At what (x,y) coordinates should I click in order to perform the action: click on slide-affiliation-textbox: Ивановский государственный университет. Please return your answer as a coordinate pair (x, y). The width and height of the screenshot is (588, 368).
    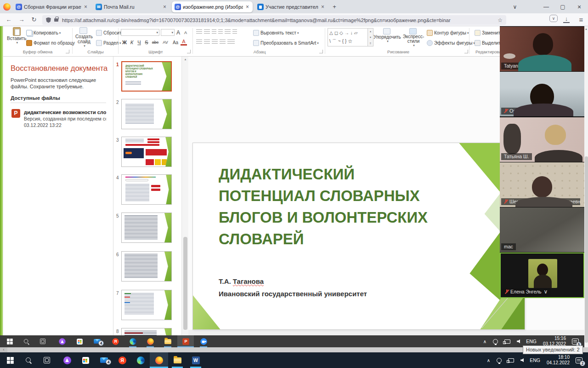
    Looking at the image, I should click on (293, 293).